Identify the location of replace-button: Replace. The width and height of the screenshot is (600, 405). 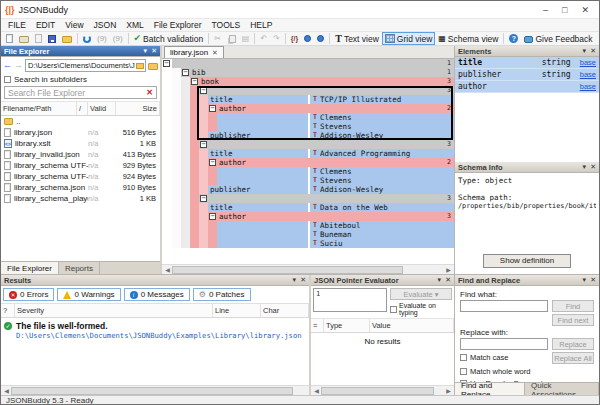
(573, 344).